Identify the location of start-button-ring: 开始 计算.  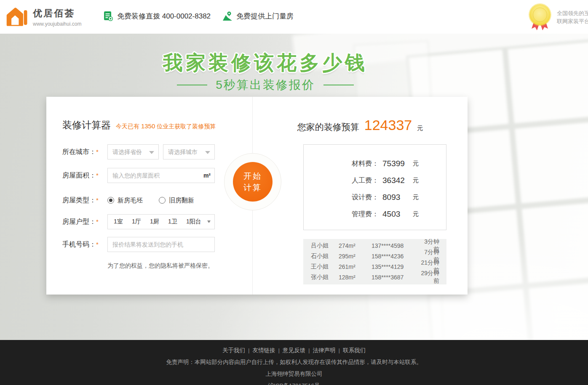
(253, 182).